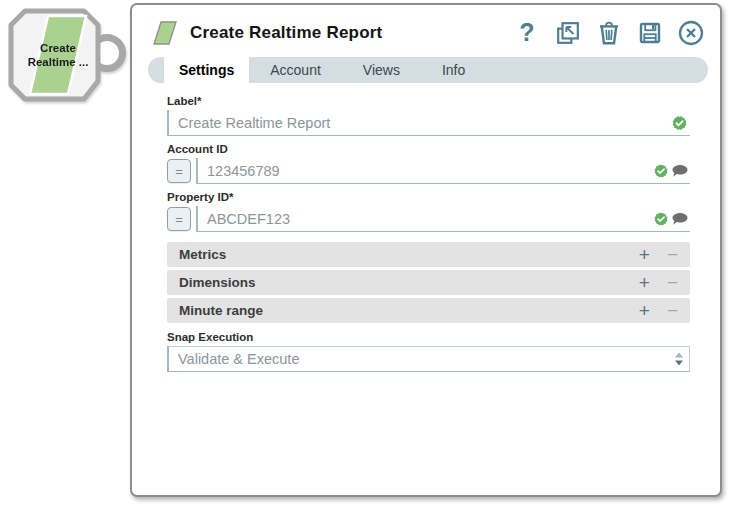  What do you see at coordinates (428, 164) in the screenshot?
I see `account-id-field: Account ID =` at bounding box center [428, 164].